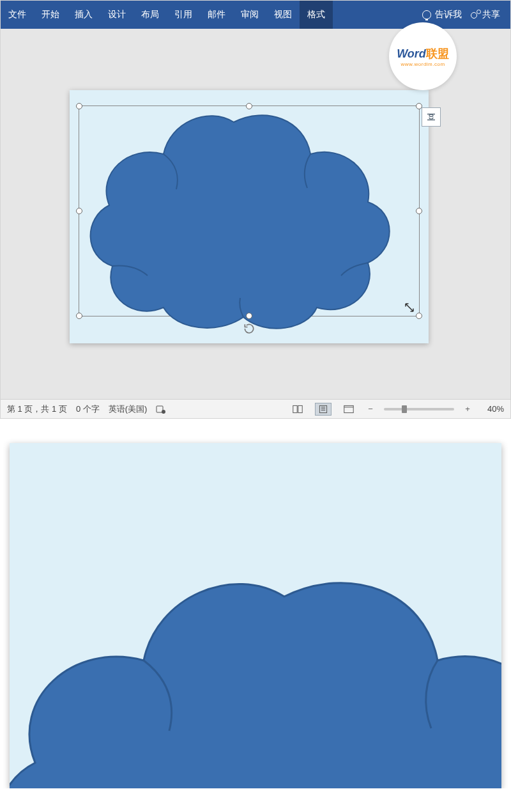 This screenshot has height=812, width=511. Describe the element at coordinates (475, 15) in the screenshot. I see `share-icon` at that location.